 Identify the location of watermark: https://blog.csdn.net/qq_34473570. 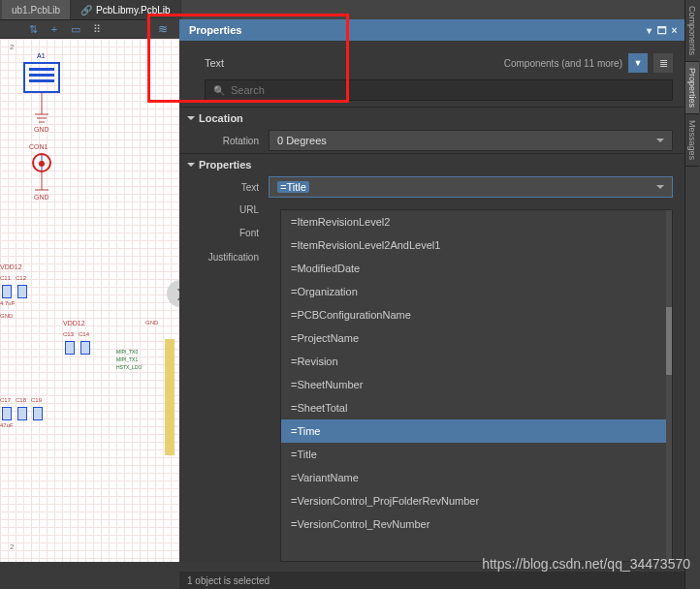
(586, 564).